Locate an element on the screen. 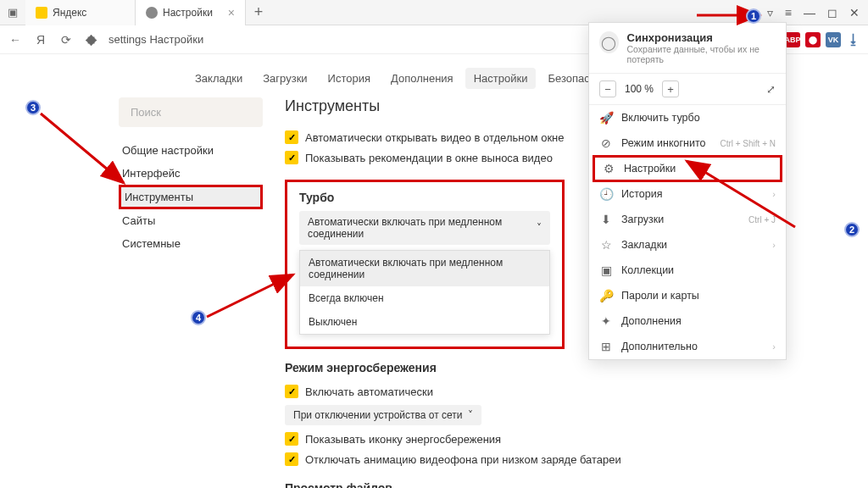 This screenshot has height=488, width=868. tab-label: Настройки is located at coordinates (193, 13).